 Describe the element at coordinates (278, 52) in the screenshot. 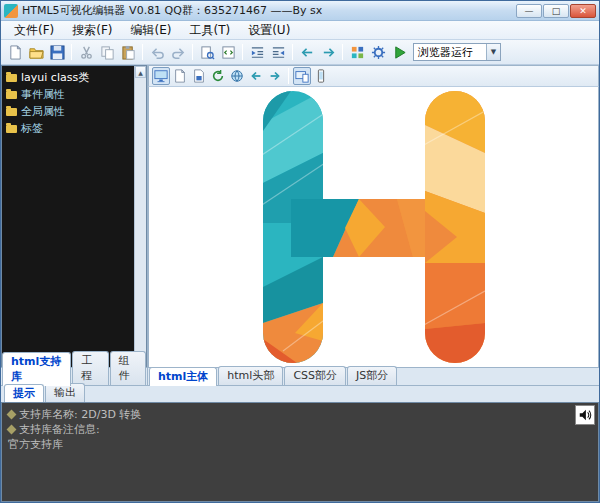

I see `indent-increase-icon` at that location.